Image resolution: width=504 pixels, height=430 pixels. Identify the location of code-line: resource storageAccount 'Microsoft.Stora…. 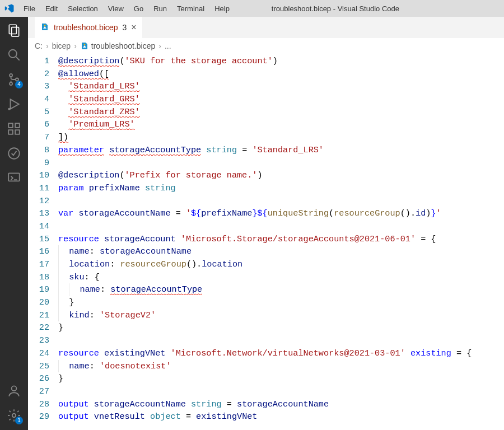
(281, 240).